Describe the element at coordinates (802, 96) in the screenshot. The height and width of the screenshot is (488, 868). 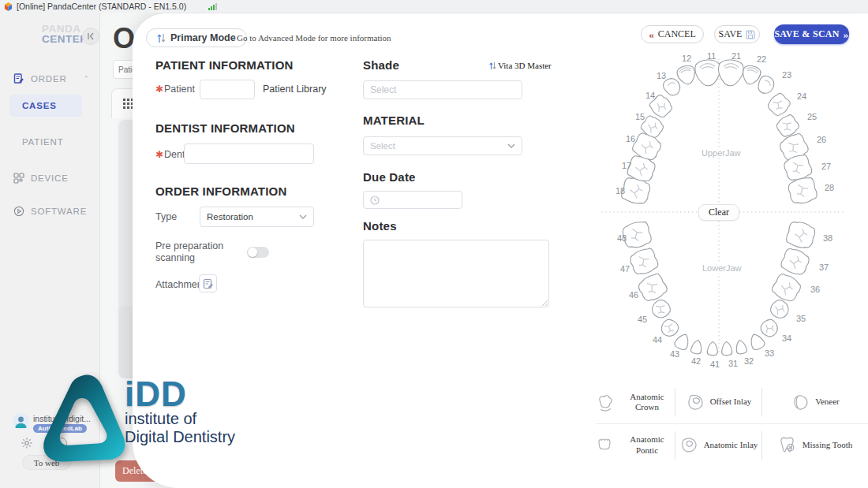
I see `tooth-number-24: 24` at that location.